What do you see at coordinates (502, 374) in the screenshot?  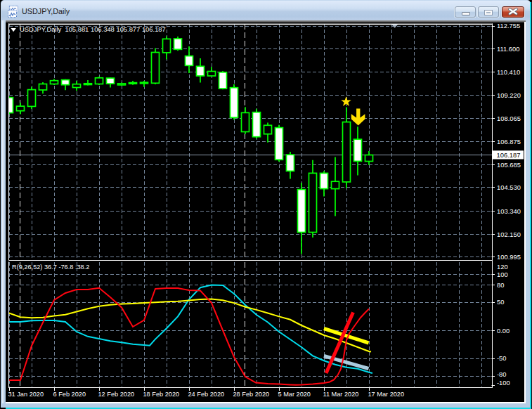 I see `svg-text: -80` at bounding box center [502, 374].